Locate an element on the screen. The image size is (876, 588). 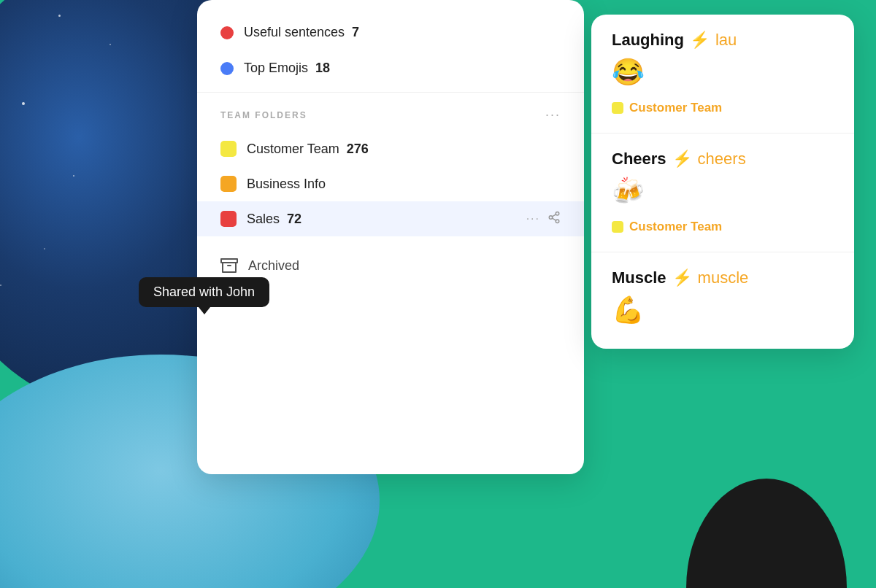
section-divider is located at coordinates (391, 92).